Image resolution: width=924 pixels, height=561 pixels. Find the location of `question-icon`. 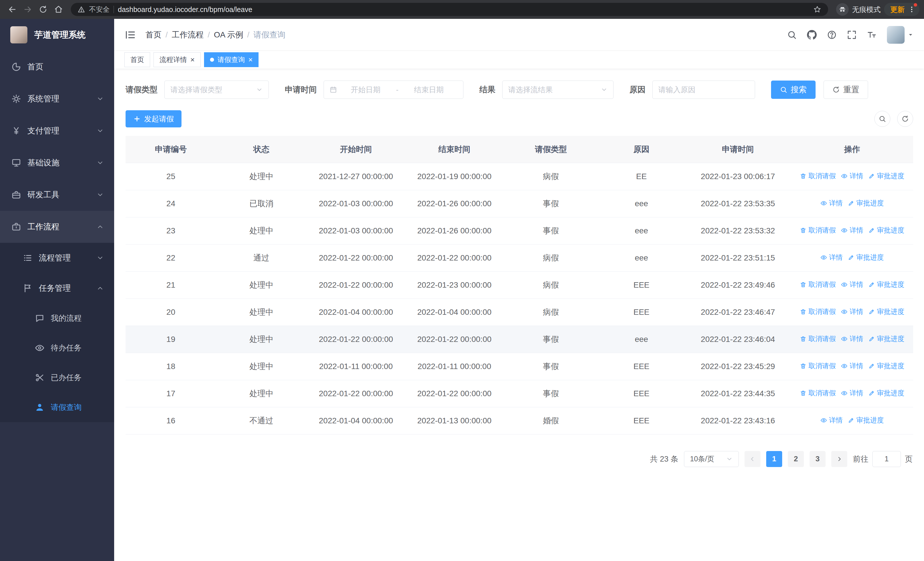

question-icon is located at coordinates (832, 35).